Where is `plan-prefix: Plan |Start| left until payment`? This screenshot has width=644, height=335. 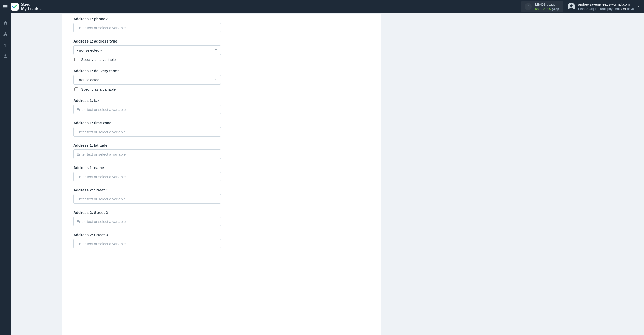
plan-prefix: Plan |Start| left until payment is located at coordinates (599, 9).